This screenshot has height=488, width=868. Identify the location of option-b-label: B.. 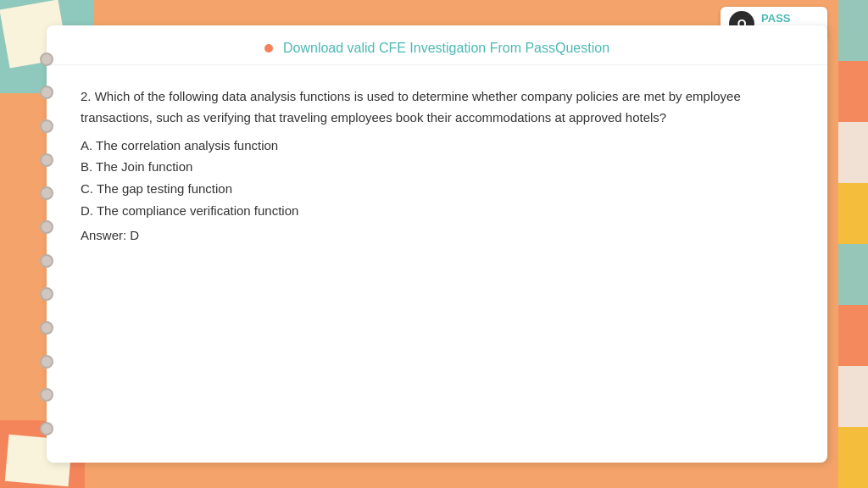
(88, 166).